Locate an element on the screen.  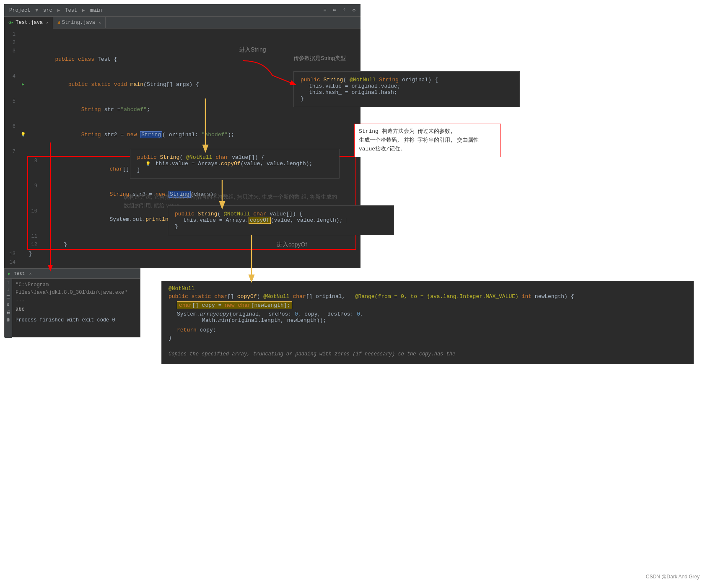
toolbar-icon-2: ≔ is located at coordinates (335, 10).